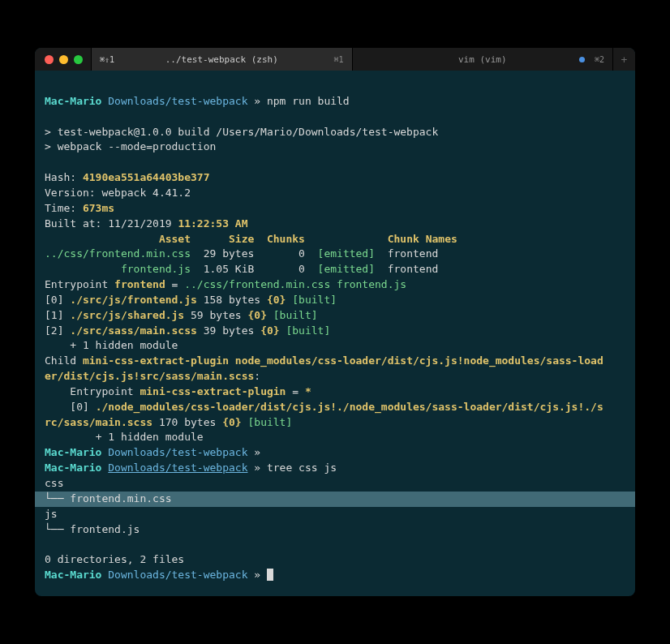 The height and width of the screenshot is (644, 670). What do you see at coordinates (308, 101) in the screenshot?
I see `command-text: npm run build` at bounding box center [308, 101].